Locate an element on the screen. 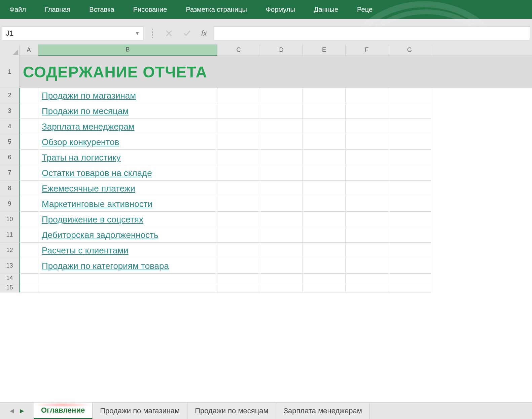 The image size is (532, 419). row-header: 2 is located at coordinates (10, 96).